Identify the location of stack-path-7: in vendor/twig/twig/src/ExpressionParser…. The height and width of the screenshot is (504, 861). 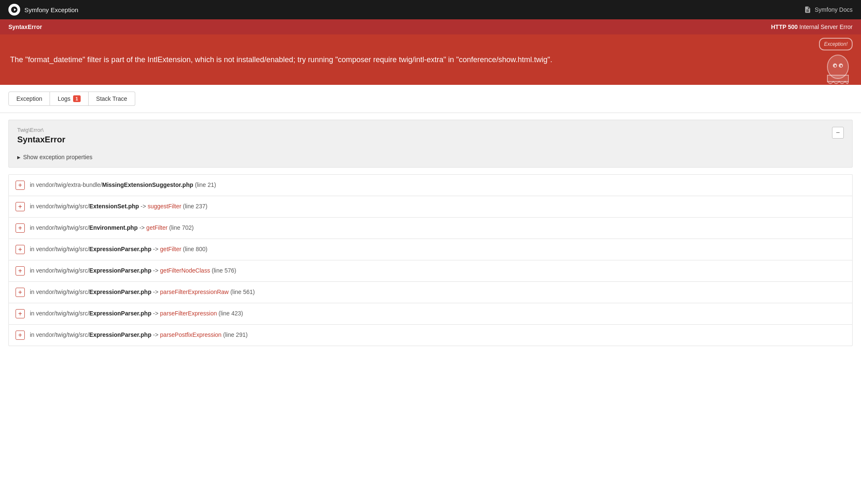
(136, 314).